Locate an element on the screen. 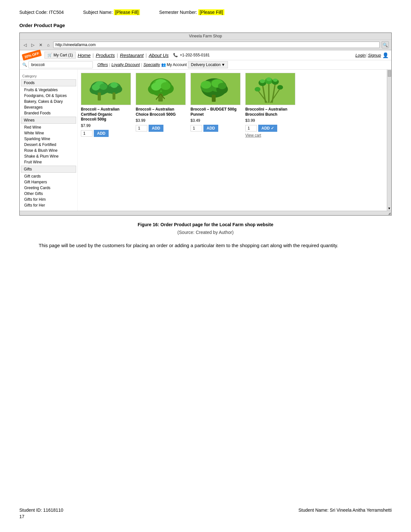 Image resolution: width=411 pixels, height=532 pixels. subject-code: Subject Code: ITC504 is located at coordinates (42, 12).